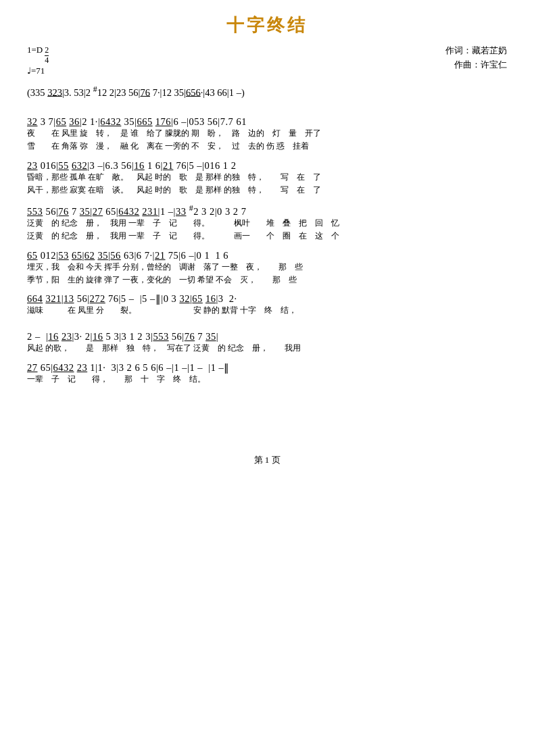 Image resolution: width=534 pixels, height=756 pixels. What do you see at coordinates (38, 71) in the screenshot?
I see `tempo-label: ♩=71` at bounding box center [38, 71].